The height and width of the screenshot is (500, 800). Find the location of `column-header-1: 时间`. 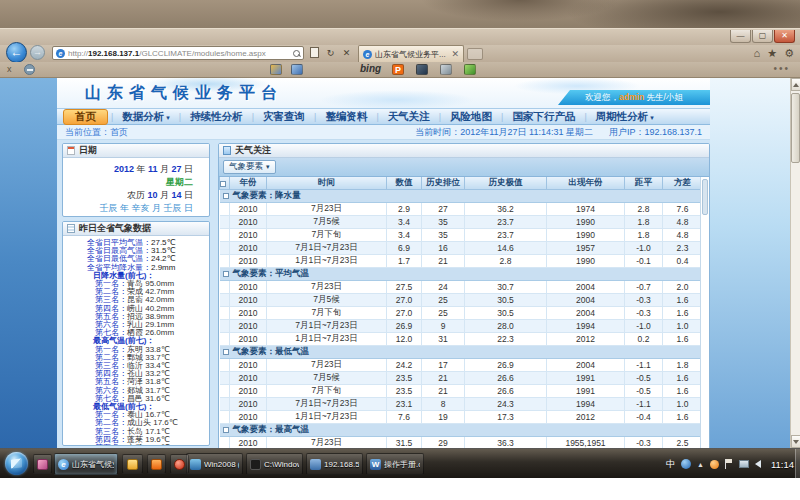

column-header-1: 时间 is located at coordinates (327, 184).